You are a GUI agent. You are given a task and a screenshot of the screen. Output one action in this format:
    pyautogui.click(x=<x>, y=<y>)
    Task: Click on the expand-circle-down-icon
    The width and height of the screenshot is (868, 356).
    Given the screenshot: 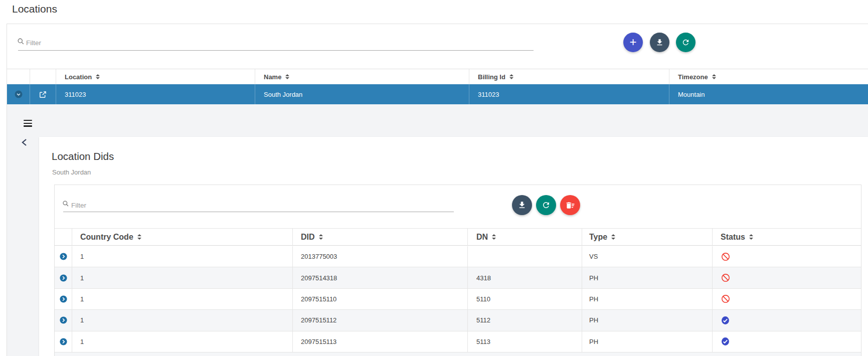 What is the action you would take?
    pyautogui.click(x=19, y=94)
    